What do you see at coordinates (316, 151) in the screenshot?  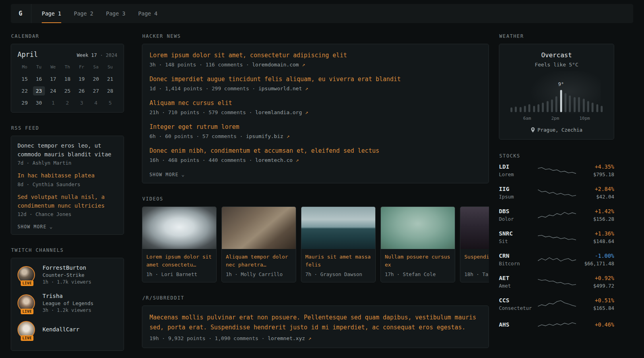 I see `hn-headline-link: Donec enim nibh, condimentum et accumsan…` at bounding box center [316, 151].